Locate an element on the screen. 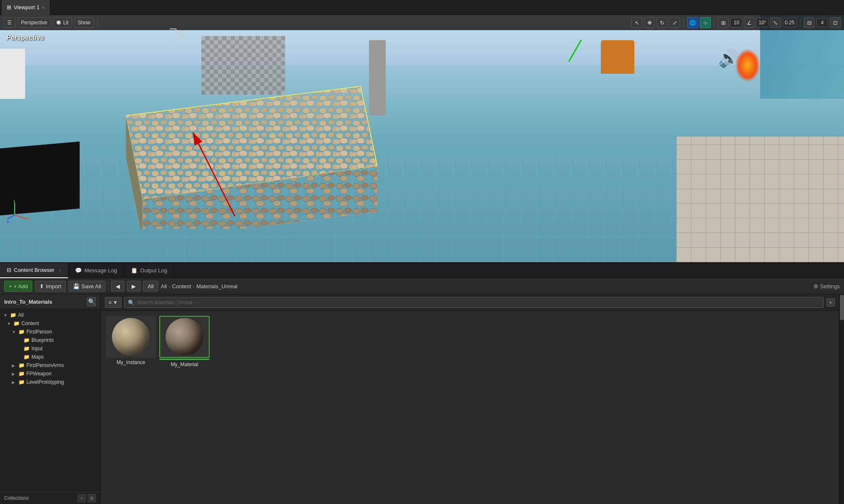 This screenshot has height=504, width=844. show-btn: Show is located at coordinates (84, 23).